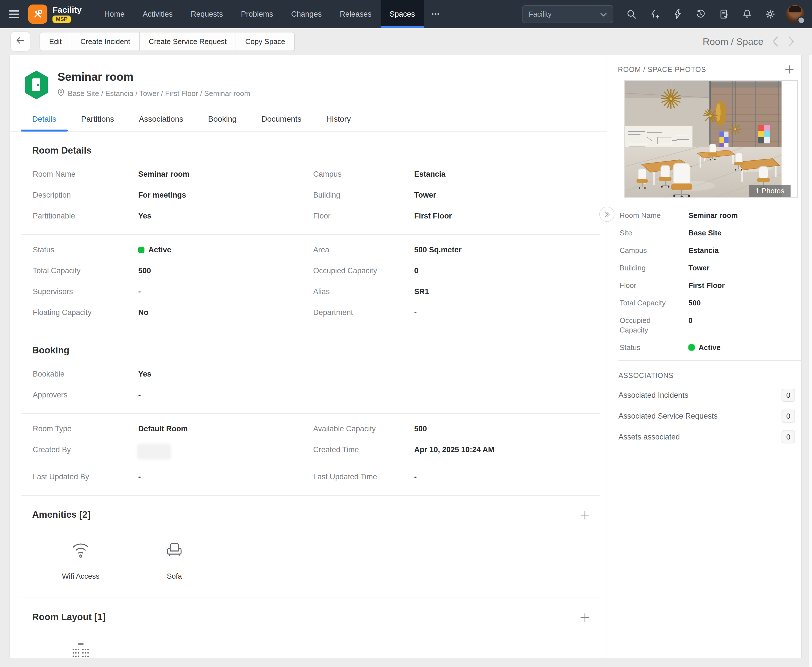 This screenshot has width=812, height=667. I want to click on app-brand: Facility MSP, so click(55, 14).